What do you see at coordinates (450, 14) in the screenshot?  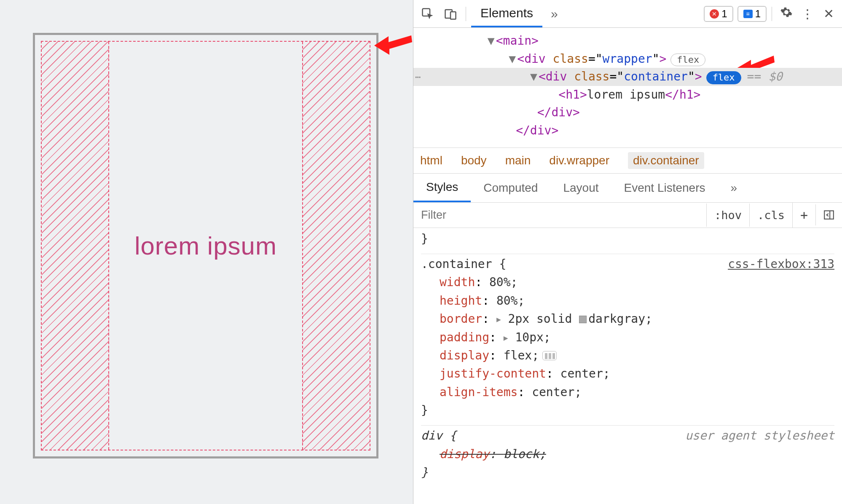 I see `device-toolbar-icon` at bounding box center [450, 14].